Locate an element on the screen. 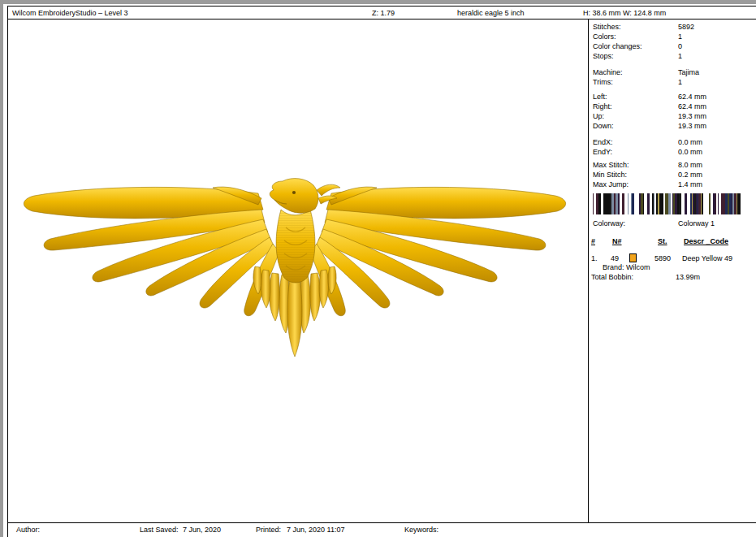 The image size is (756, 537). endx-value: 0.0 mm is located at coordinates (690, 142).